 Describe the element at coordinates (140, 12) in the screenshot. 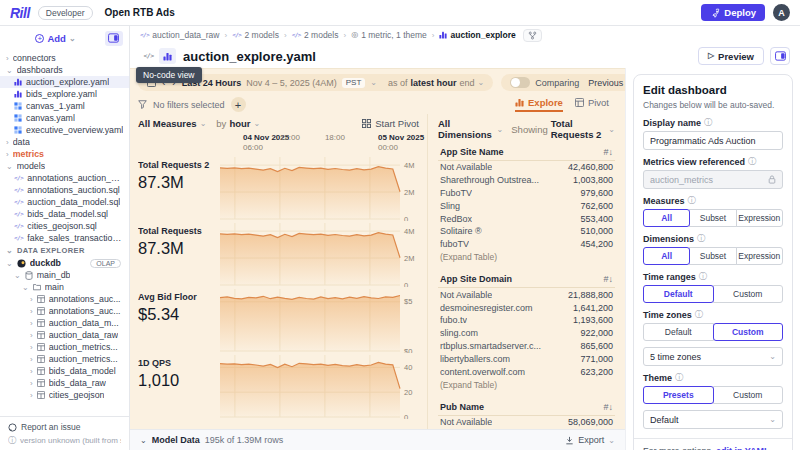

I see `project-name: Open RTB Ads` at that location.